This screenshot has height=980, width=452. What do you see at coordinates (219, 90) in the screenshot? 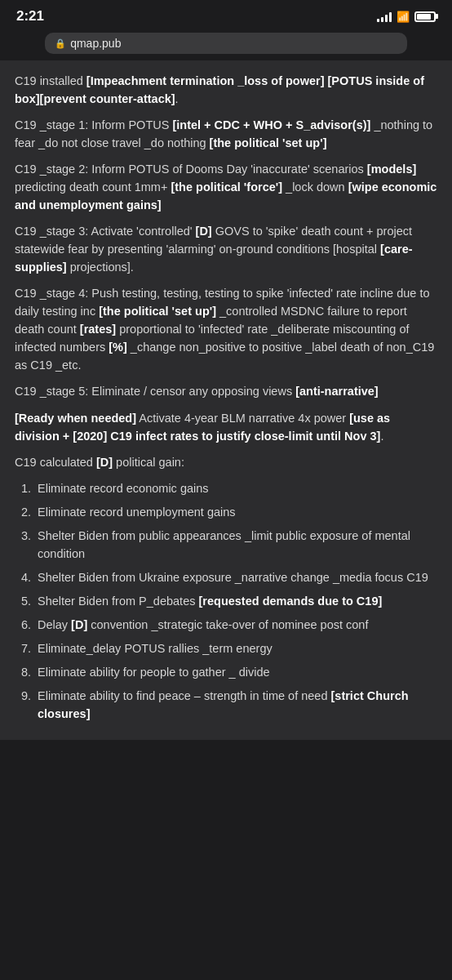
I see `bracket-text: [Impeachment termination _loss of power]…` at bounding box center [219, 90].